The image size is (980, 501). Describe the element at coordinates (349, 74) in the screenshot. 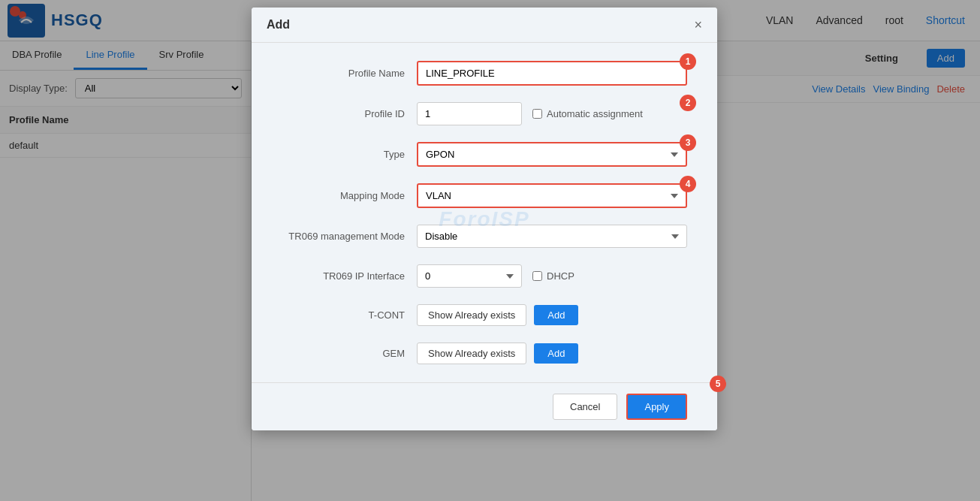

I see `profile-name-label: Profile Name` at that location.